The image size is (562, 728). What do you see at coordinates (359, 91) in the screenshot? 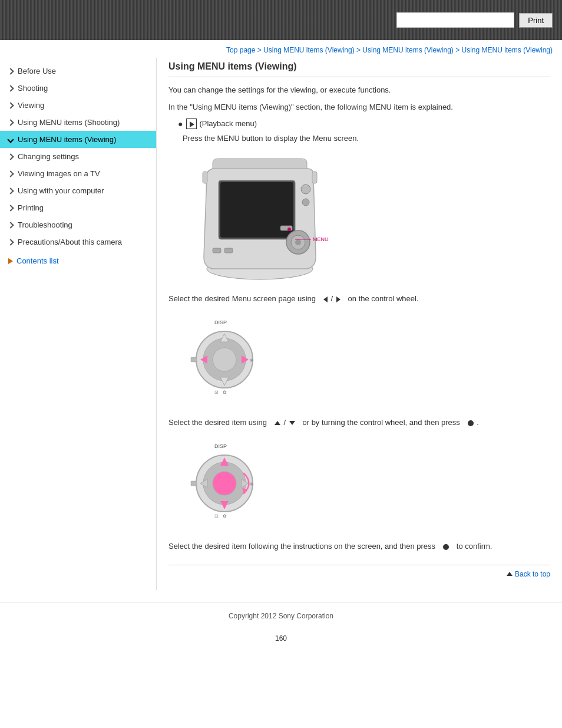
I see `intro-text-1: You can change the settings for the view…` at bounding box center [359, 91].